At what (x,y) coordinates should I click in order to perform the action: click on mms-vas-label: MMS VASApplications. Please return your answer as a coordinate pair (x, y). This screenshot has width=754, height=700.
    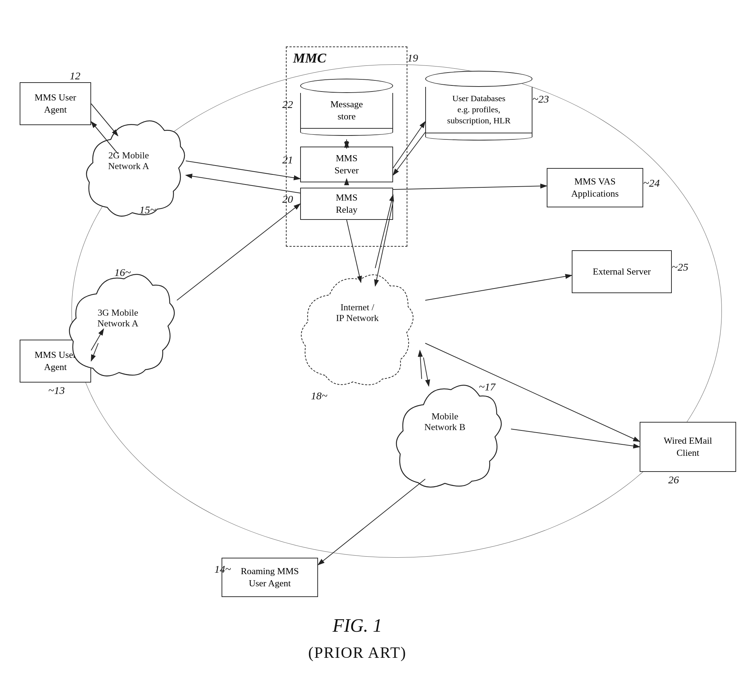
    Looking at the image, I should click on (595, 188).